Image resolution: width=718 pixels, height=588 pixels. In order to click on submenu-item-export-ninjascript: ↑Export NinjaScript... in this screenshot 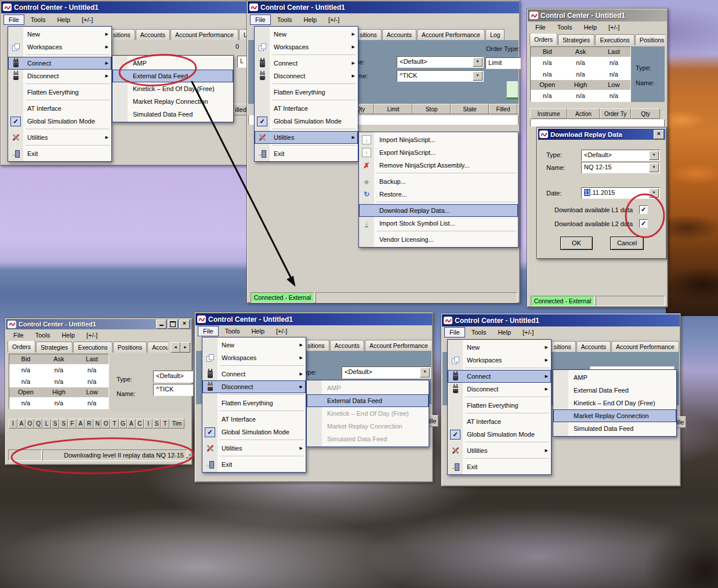, I will do `click(438, 153)`.